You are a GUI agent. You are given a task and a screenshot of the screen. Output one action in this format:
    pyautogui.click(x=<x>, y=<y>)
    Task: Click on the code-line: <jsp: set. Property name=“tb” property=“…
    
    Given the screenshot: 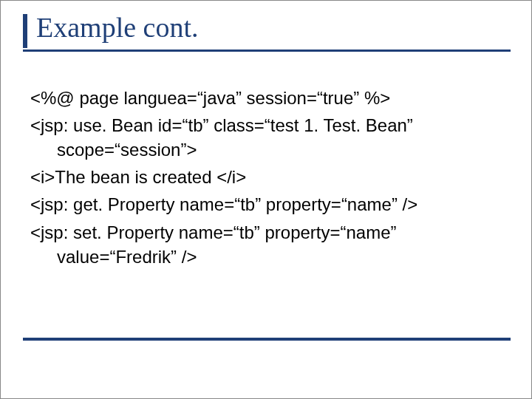 What is the action you would take?
    pyautogui.click(x=267, y=245)
    